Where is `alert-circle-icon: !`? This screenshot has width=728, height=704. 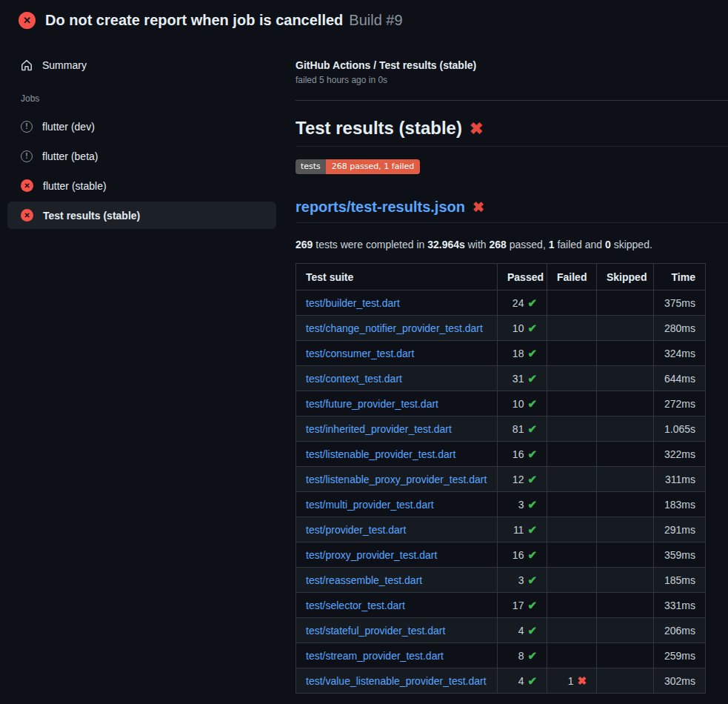
alert-circle-icon: ! is located at coordinates (27, 156).